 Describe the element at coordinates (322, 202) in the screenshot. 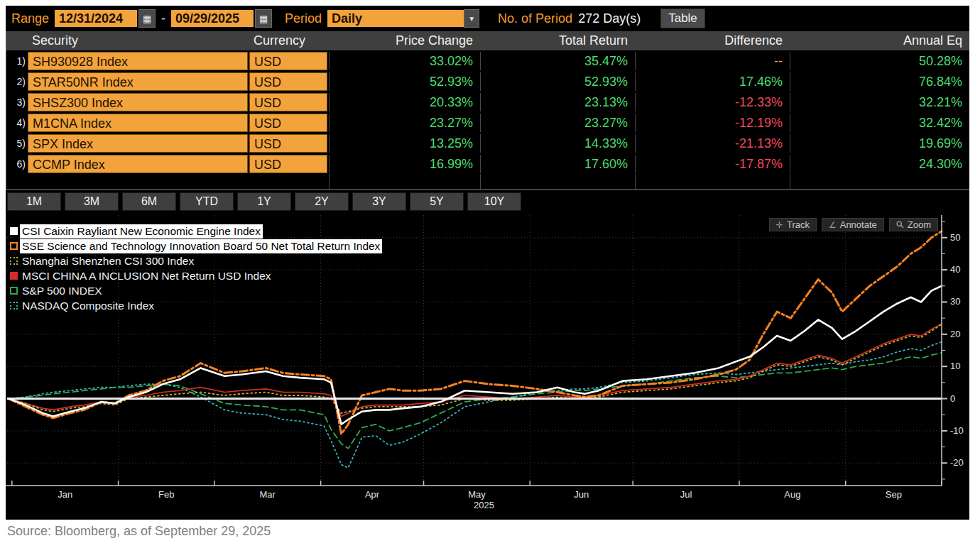

I see `period-button-2y: 2Y` at that location.